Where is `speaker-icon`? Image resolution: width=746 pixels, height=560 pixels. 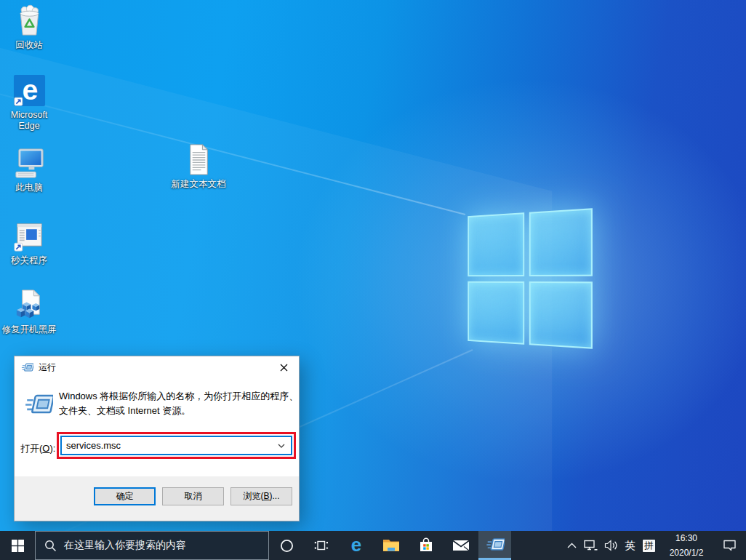
speaker-icon is located at coordinates (611, 545).